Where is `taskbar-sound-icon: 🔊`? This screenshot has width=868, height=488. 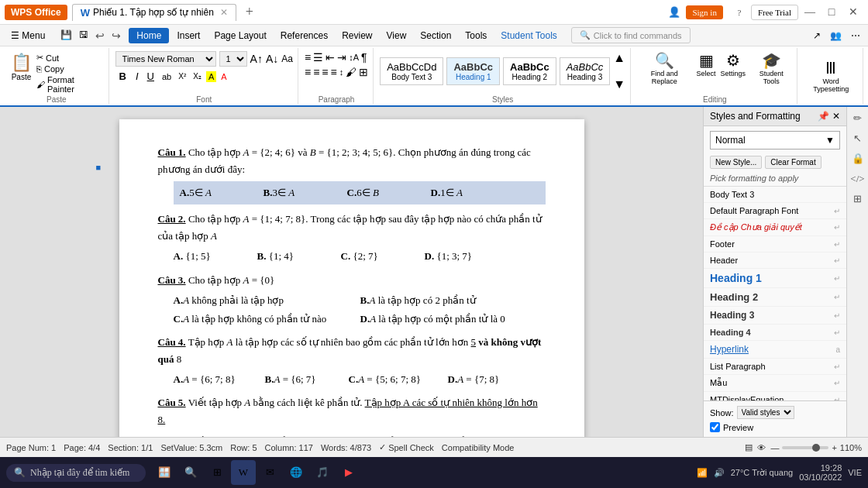 taskbar-sound-icon: 🔊 is located at coordinates (719, 473).